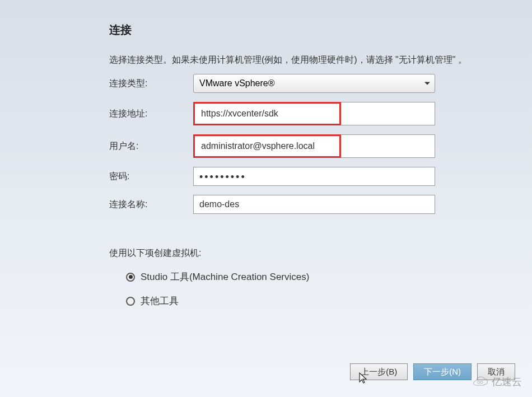  I want to click on cursor-icon, so click(363, 380).